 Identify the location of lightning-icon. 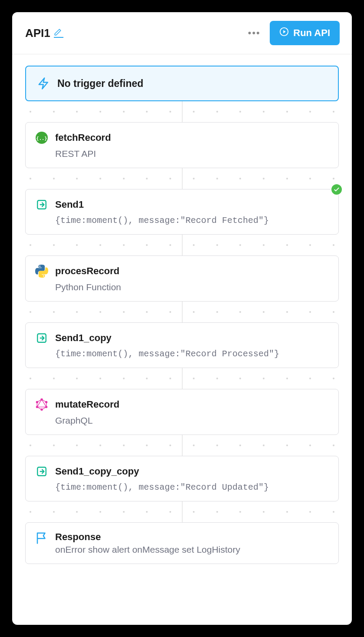
(44, 83).